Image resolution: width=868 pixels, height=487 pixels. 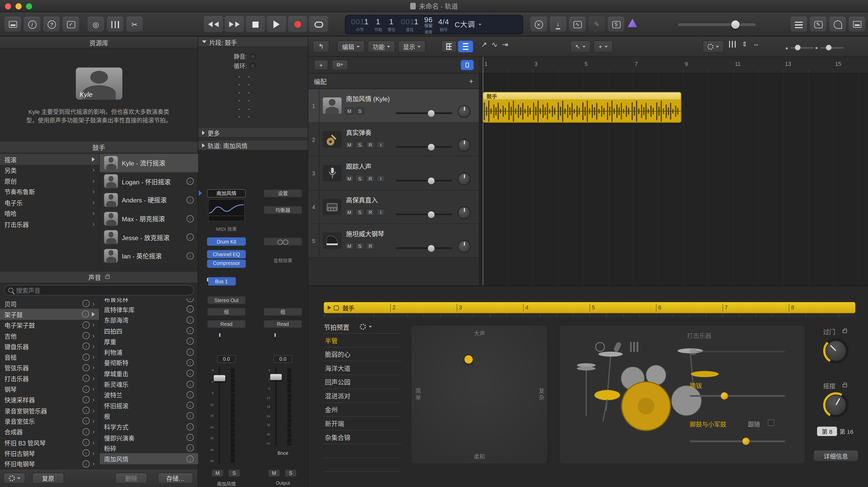 I want to click on toolbar-toggle-button: ✓, so click(x=71, y=24).